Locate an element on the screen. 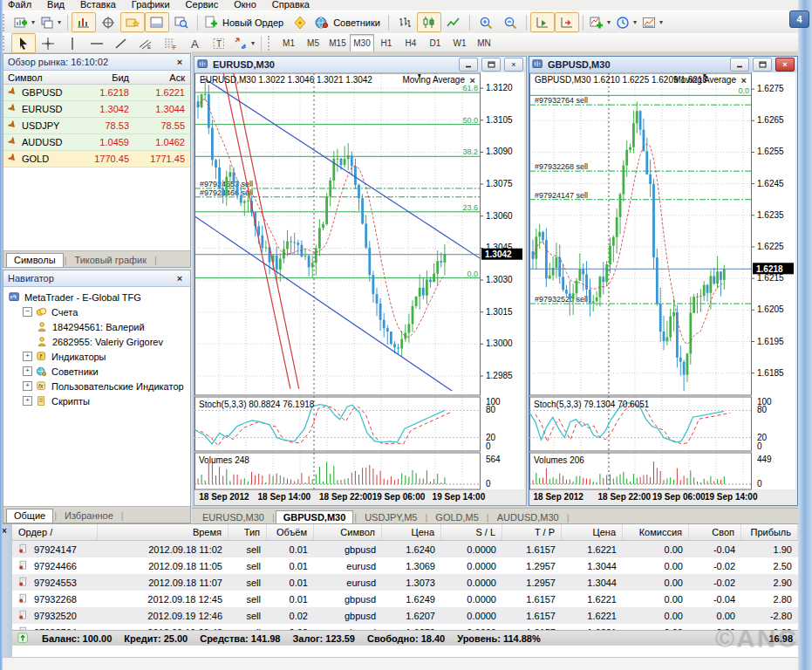 The height and width of the screenshot is (670, 812). zoom-in-button is located at coordinates (486, 23).